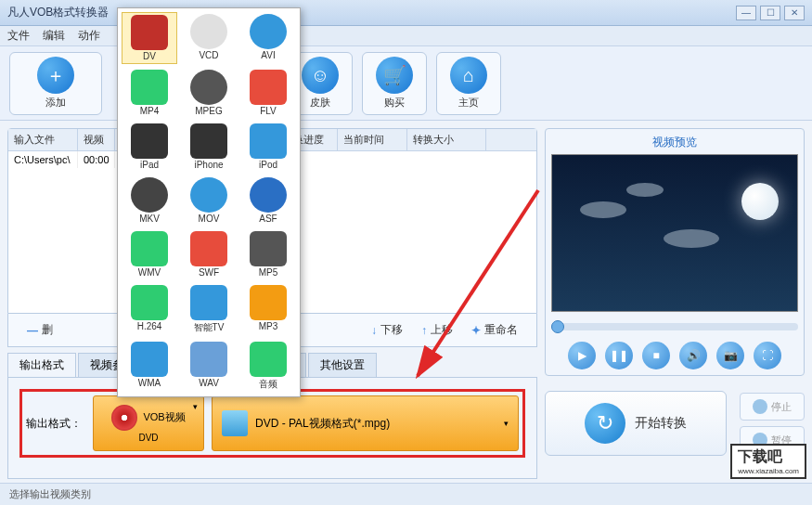  What do you see at coordinates (209, 254) in the screenshot?
I see `format-item-swf: SWF` at bounding box center [209, 254].